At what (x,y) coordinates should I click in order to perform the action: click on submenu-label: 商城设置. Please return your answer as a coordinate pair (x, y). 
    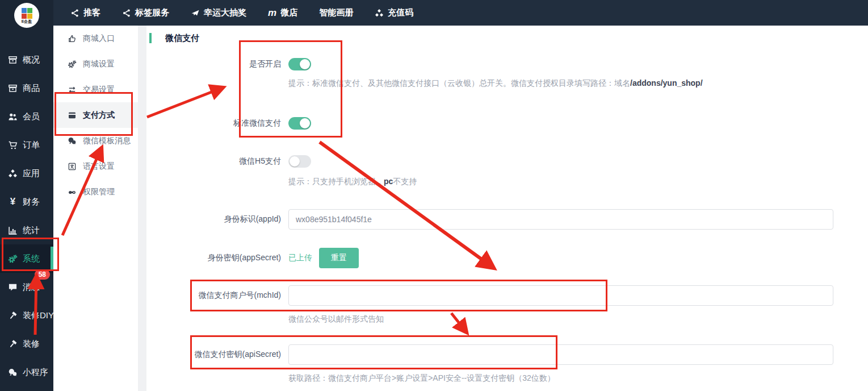
    Looking at the image, I should click on (99, 64).